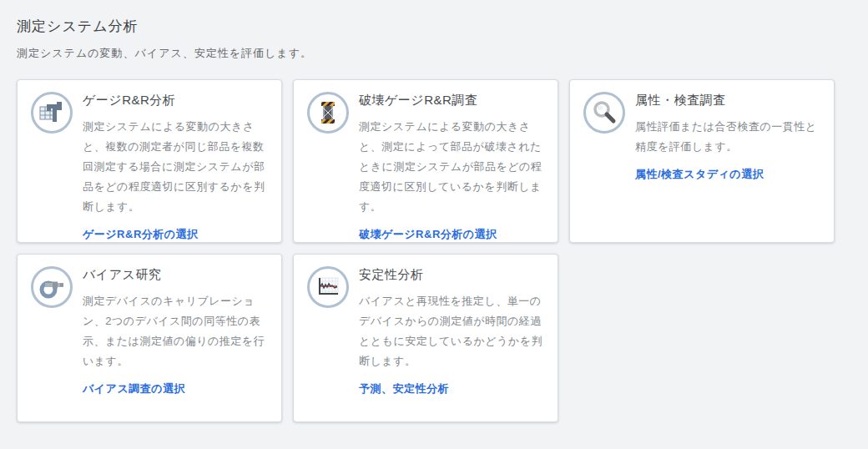  Describe the element at coordinates (178, 275) in the screenshot. I see `card-title-bias: バイアス研究` at that location.